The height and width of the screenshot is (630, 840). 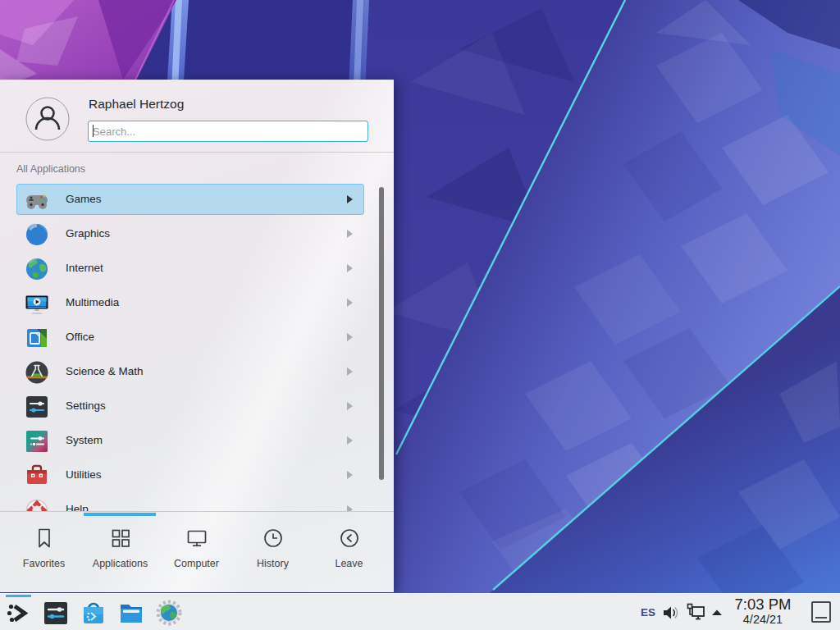 I want to click on category-item-graphics: Graphics, so click(x=190, y=234).